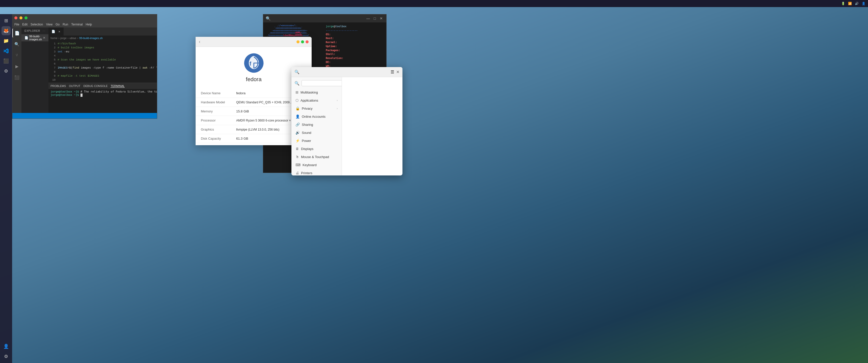 The width and height of the screenshot is (868, 363). What do you see at coordinates (857, 3) in the screenshot?
I see `topbar-sound-icon: 🔊` at bounding box center [857, 3].